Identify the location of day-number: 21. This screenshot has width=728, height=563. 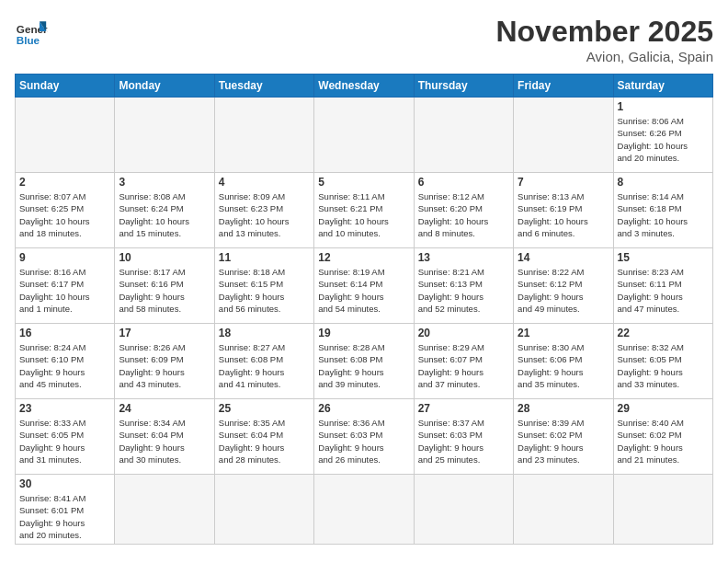
(563, 333).